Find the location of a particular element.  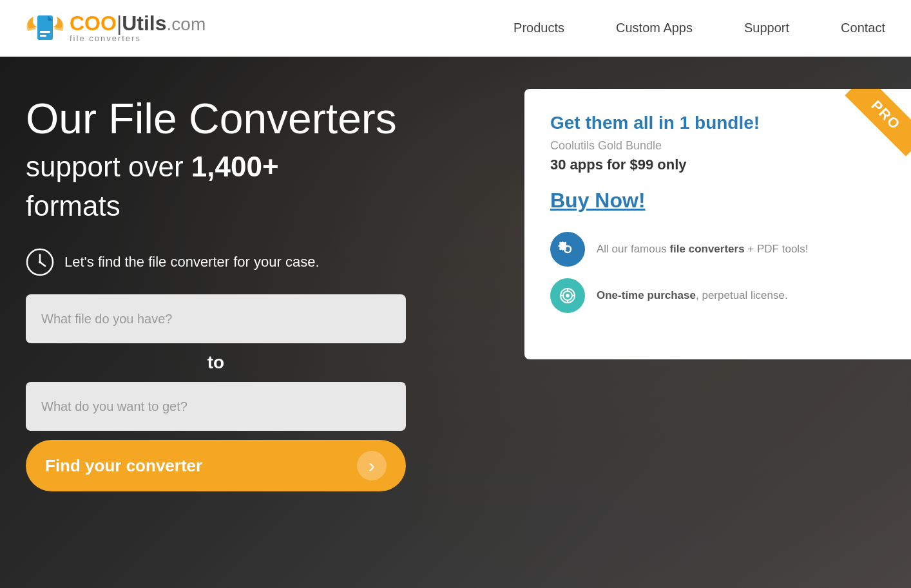

bundle-feature-license: One-time purchase, perpetual license. is located at coordinates (719, 296).